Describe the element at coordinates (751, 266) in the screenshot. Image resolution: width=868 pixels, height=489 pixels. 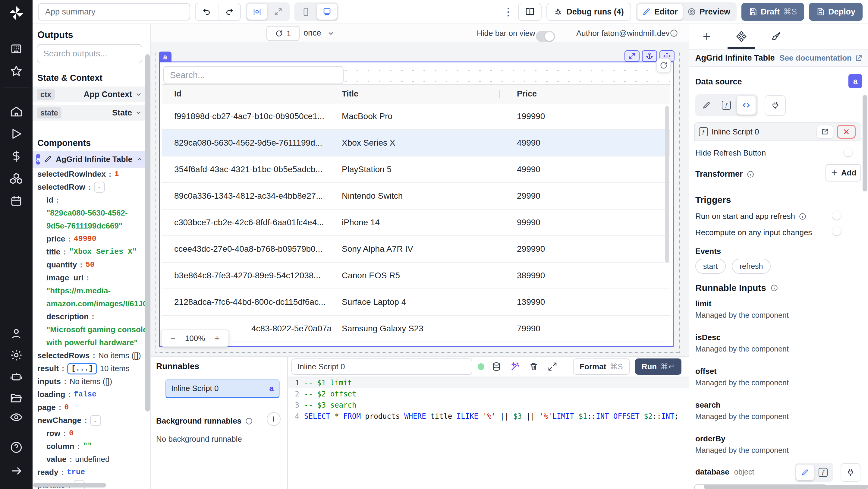
I see `event-chip-refresh: refresh` at that location.